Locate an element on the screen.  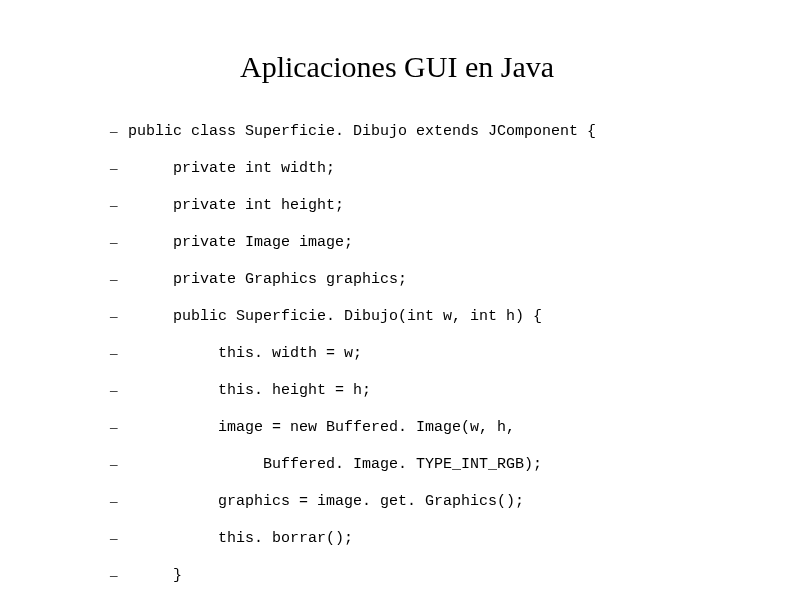
code-line: –this. width = w; is located at coordinates (397, 354).